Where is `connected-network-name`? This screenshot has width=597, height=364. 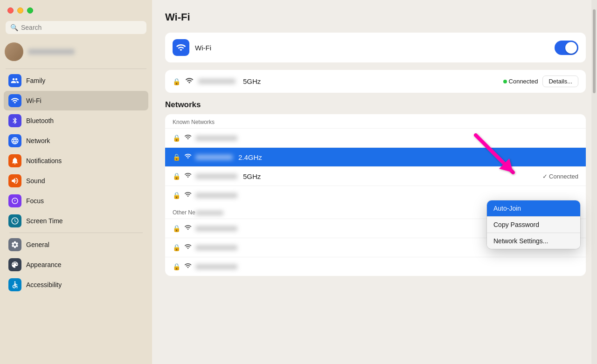
connected-network-name is located at coordinates (217, 81).